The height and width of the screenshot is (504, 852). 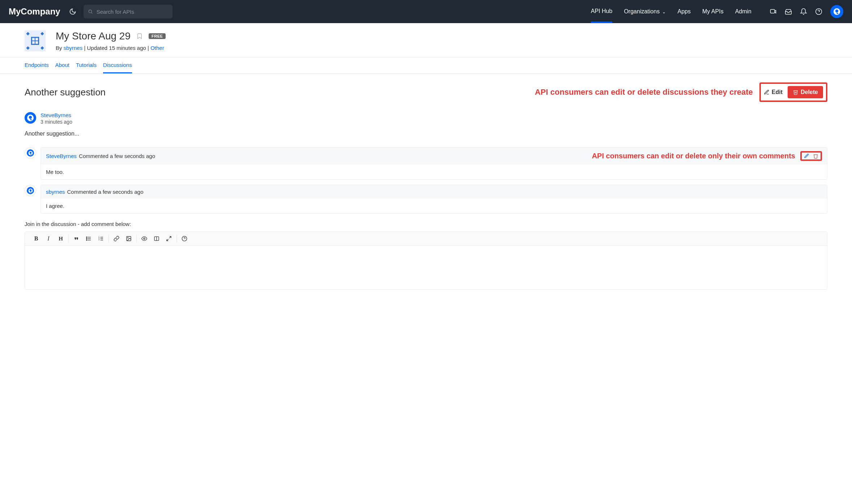 What do you see at coordinates (90, 12) in the screenshot?
I see `search-icon` at bounding box center [90, 12].